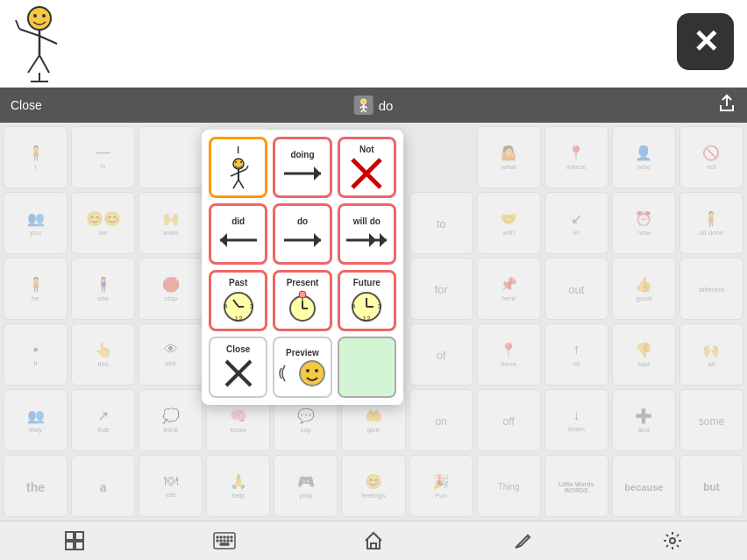  What do you see at coordinates (727, 105) in the screenshot?
I see `toolbar-share-button` at bounding box center [727, 105].